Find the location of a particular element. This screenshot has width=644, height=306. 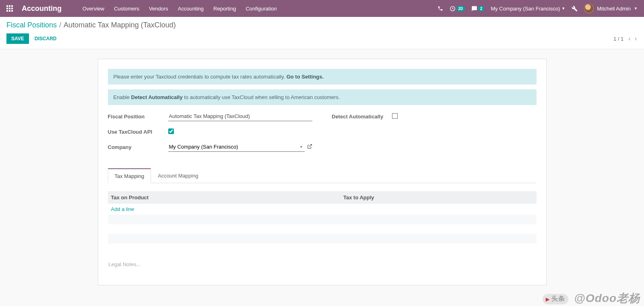

pager: 1 / 1 ‹ › is located at coordinates (625, 39).